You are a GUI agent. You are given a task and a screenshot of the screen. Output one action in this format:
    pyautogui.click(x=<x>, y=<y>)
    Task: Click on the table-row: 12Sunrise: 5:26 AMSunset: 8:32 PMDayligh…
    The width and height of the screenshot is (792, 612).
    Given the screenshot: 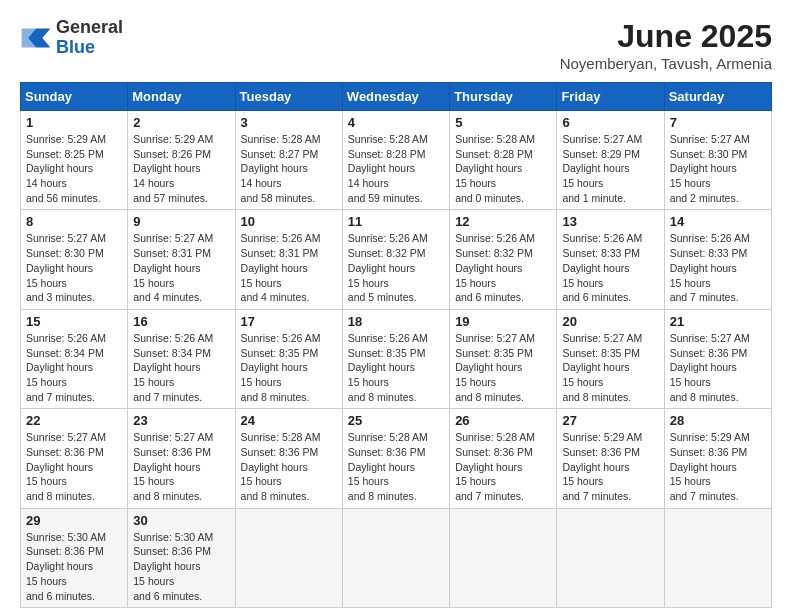 What is the action you would take?
    pyautogui.click(x=504, y=260)
    